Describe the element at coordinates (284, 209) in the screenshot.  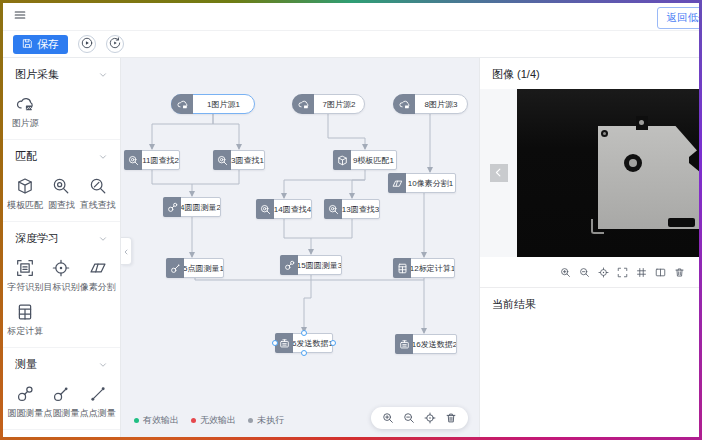
I see `flow-node-14: 14圆查找4` at that location.